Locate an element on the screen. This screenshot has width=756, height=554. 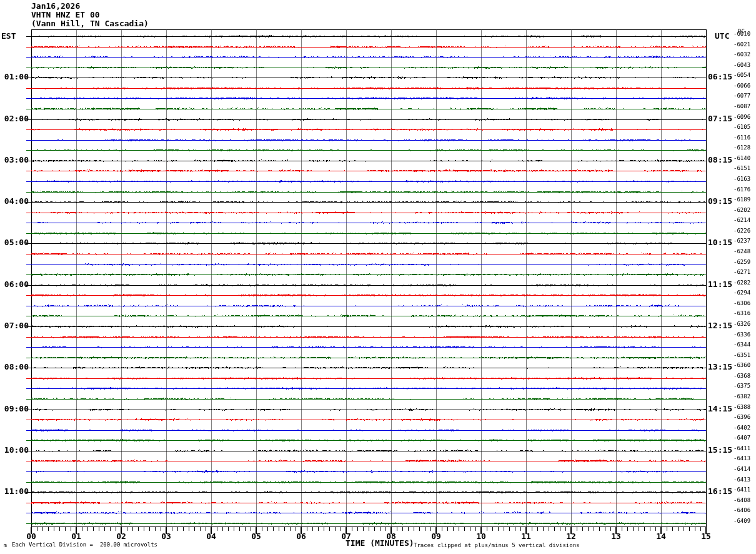
est-hour-label: 06:00 is located at coordinates (14, 285).